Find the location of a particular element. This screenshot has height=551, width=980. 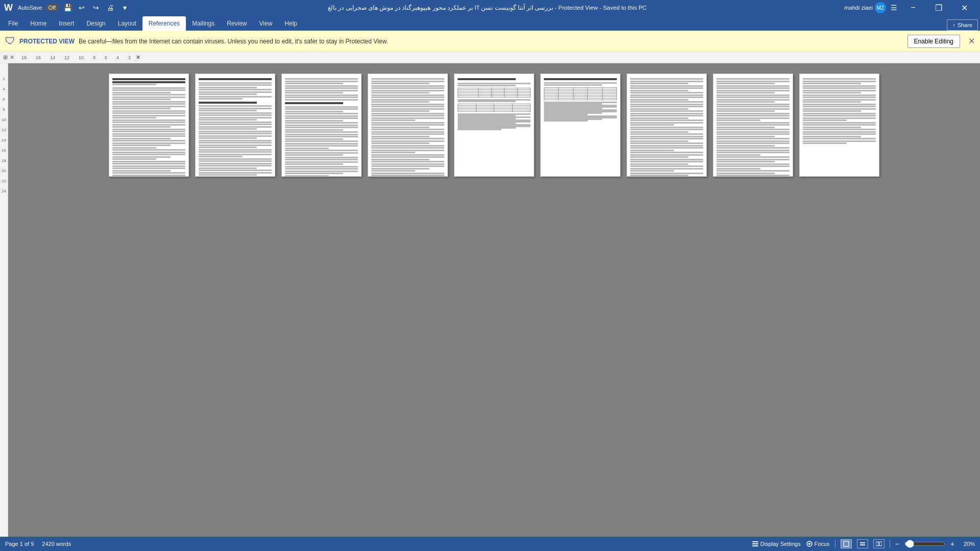

focus-button: Focus is located at coordinates (818, 544).